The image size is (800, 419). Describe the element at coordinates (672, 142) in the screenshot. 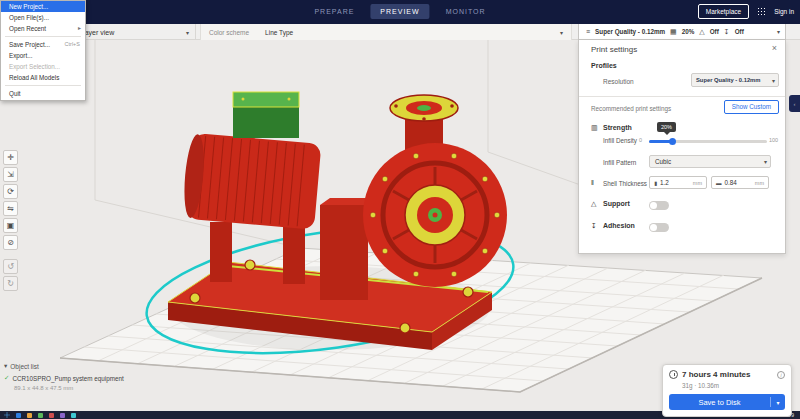

I see `slider-handle` at that location.